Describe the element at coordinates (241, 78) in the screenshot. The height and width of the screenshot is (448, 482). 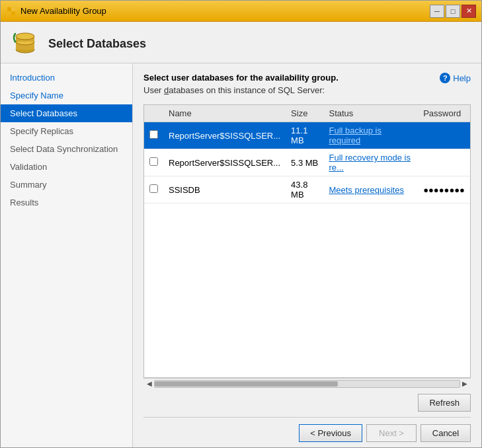
I see `content-title: Select user databases for the availabili…` at that location.